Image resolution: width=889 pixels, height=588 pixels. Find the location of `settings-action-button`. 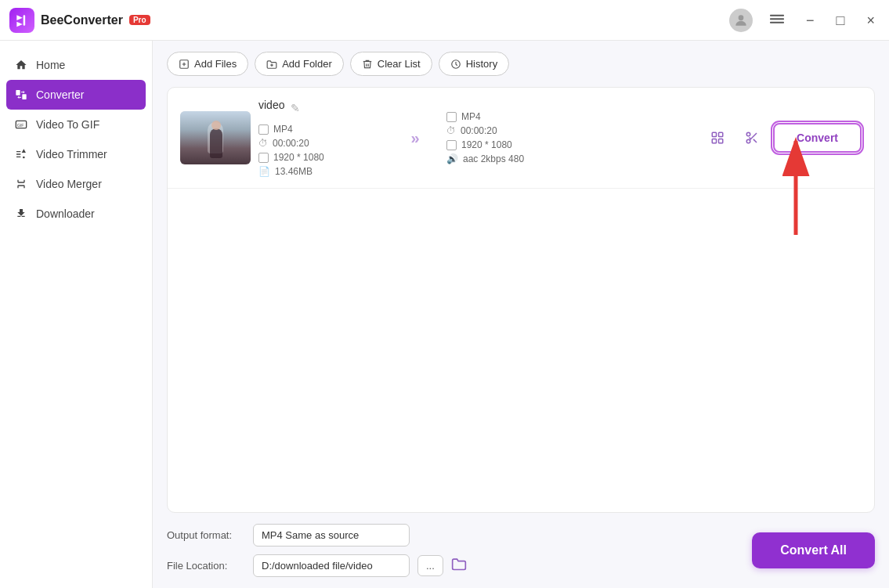

settings-action-button is located at coordinates (717, 138).